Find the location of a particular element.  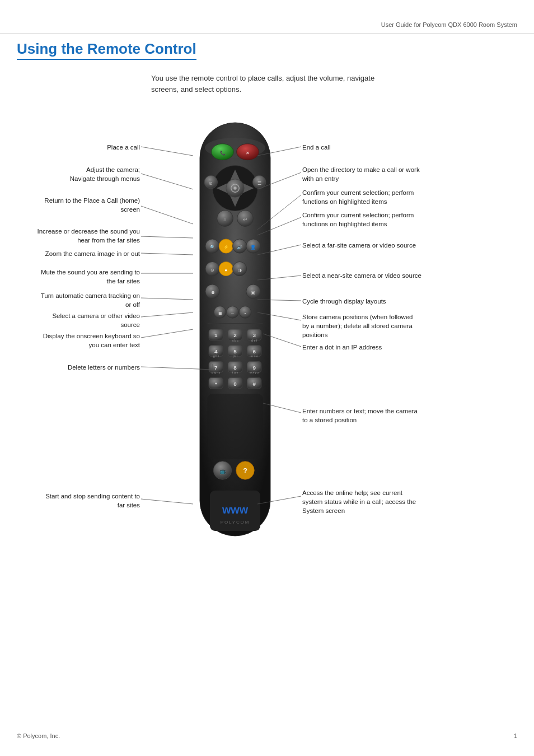

svg-text: d e f is located at coordinates (254, 340).